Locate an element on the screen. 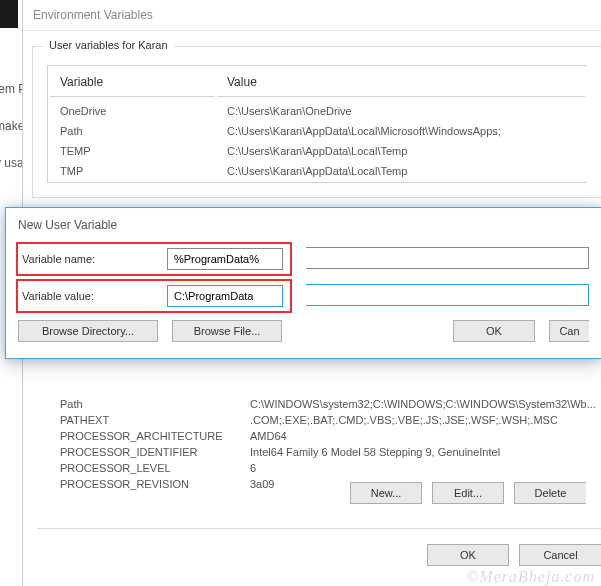  window-ok-button: OK is located at coordinates (468, 555).